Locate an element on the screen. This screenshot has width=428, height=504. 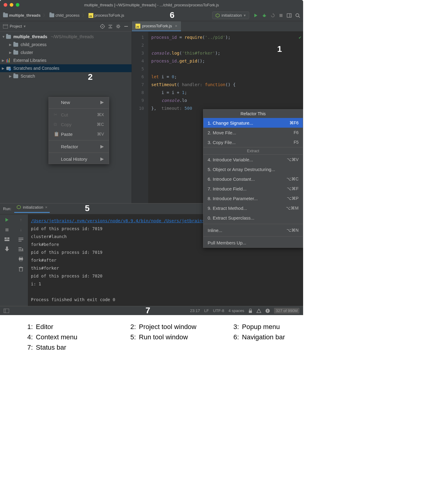
project-tree: ▼multiple_threads~/WS/multiple_threads▶c… is located at coordinates (66, 56).